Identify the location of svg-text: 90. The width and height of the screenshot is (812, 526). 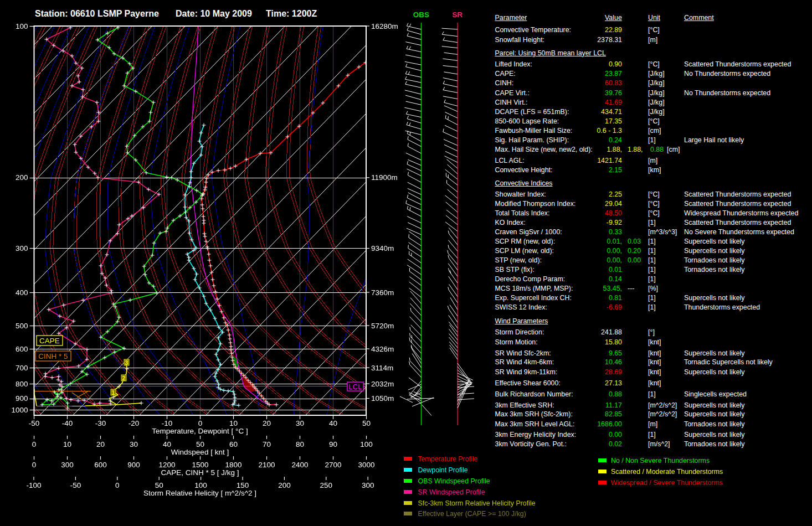
(333, 444).